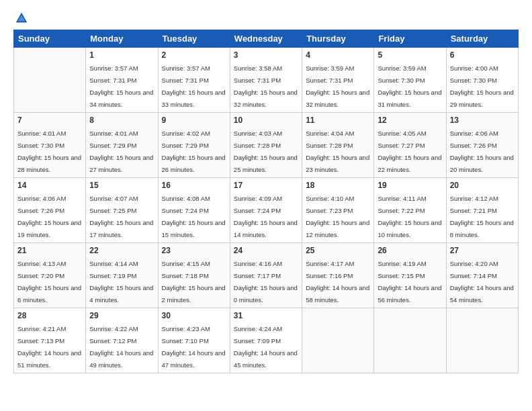  Describe the element at coordinates (194, 120) in the screenshot. I see `day-number: 9` at that location.